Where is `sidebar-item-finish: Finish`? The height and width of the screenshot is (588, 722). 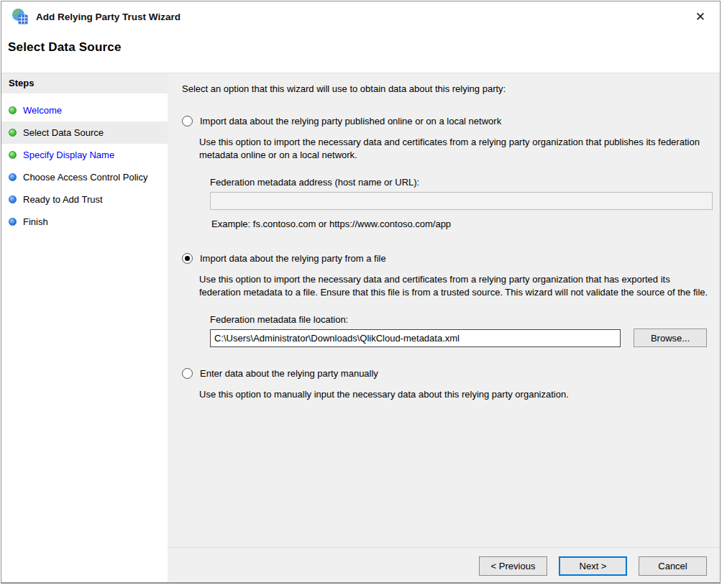 sidebar-item-finish: Finish is located at coordinates (85, 221).